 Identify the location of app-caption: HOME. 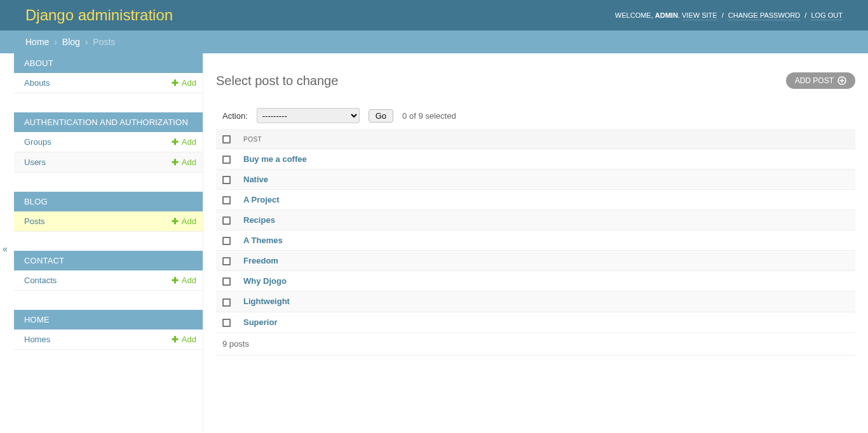
(108, 320).